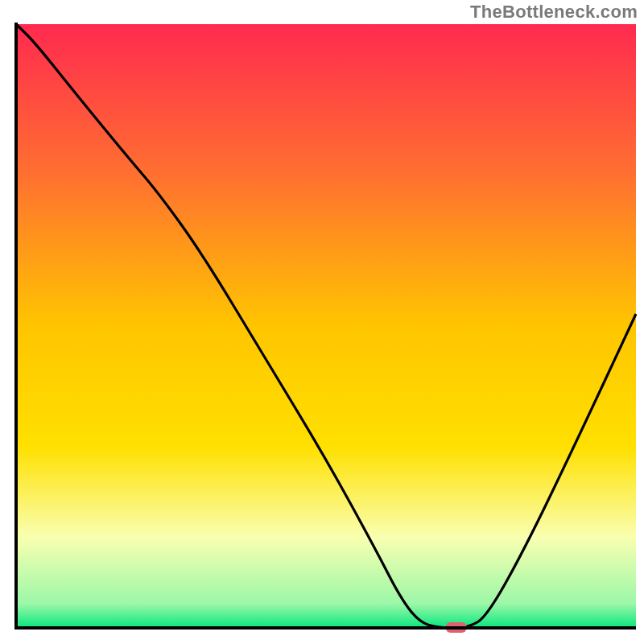 Image resolution: width=644 pixels, height=644 pixels. I want to click on watermark-text: TheBottleneck.com, so click(554, 12).